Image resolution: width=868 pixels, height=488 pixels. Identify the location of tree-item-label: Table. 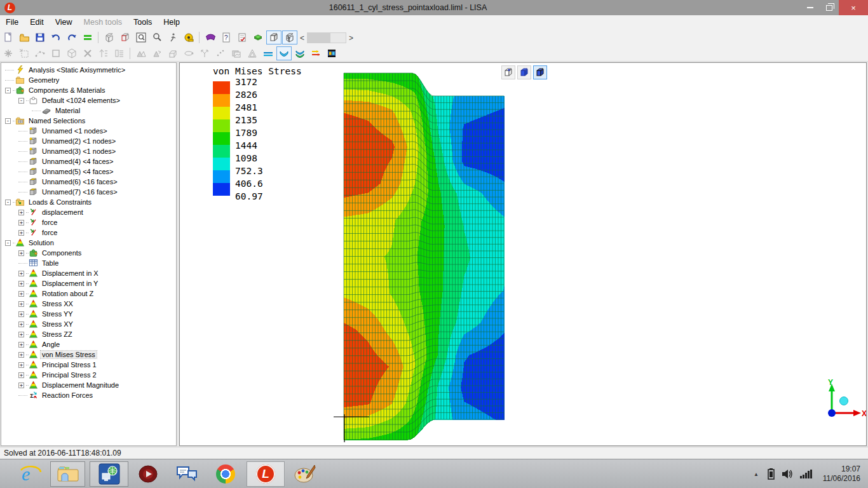
(50, 263).